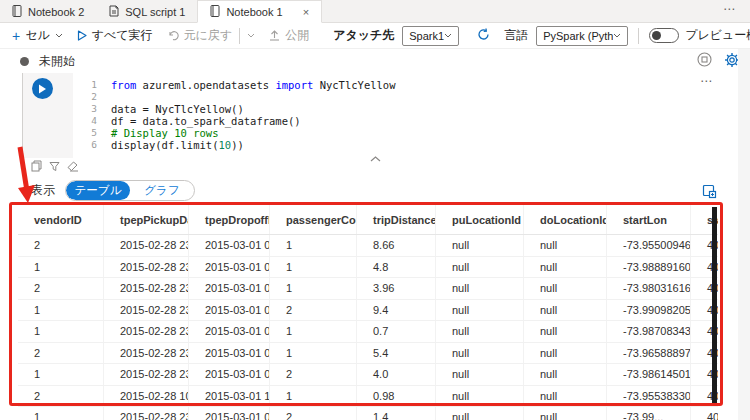  What do you see at coordinates (376, 157) in the screenshot?
I see `collapse-cell-icon` at bounding box center [376, 157].